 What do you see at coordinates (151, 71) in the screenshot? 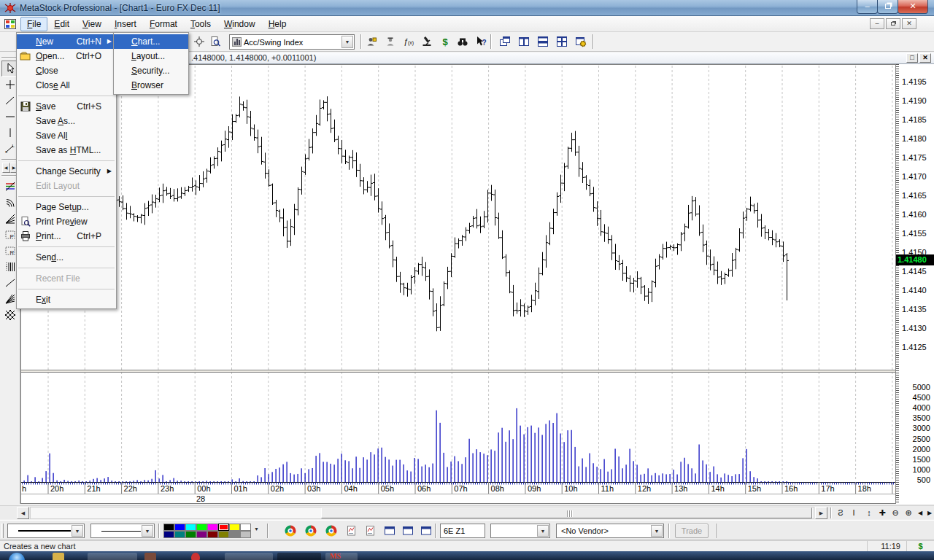
I see `new-submenu-item-security: Security...` at bounding box center [151, 71].